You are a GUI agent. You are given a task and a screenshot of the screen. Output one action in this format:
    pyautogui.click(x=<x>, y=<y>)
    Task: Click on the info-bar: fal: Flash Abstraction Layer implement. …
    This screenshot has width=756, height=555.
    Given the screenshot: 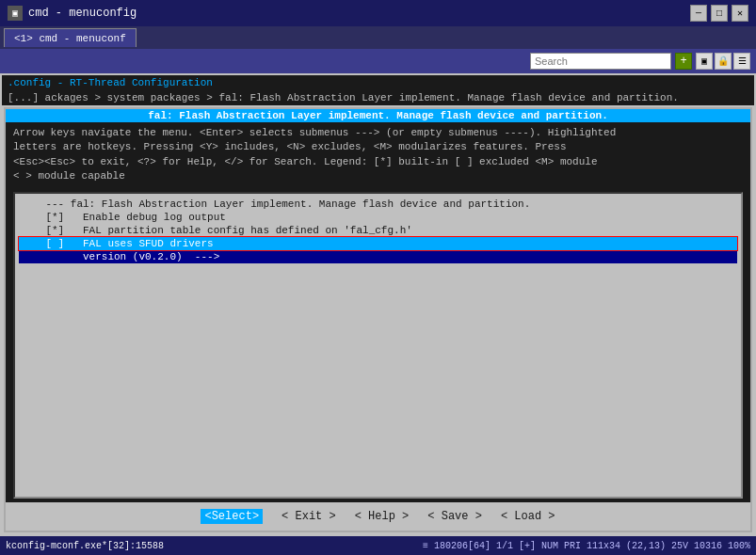 What is the action you would take?
    pyautogui.click(x=378, y=116)
    